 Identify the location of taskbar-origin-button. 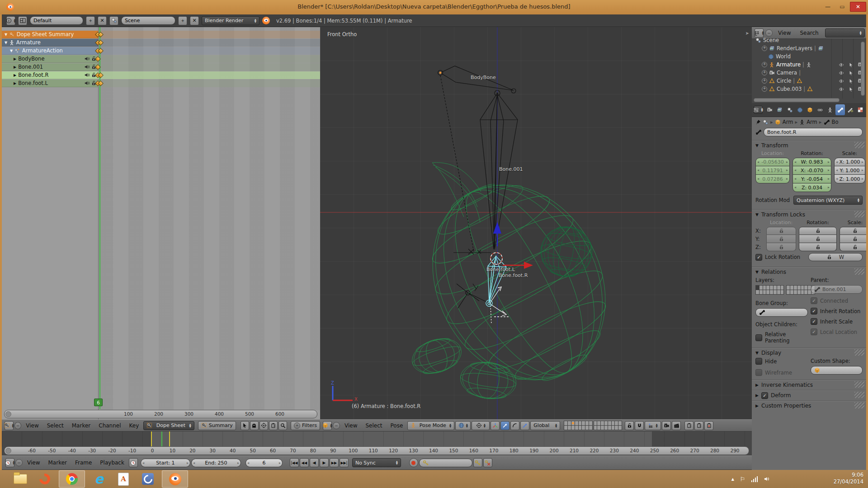
(45, 479).